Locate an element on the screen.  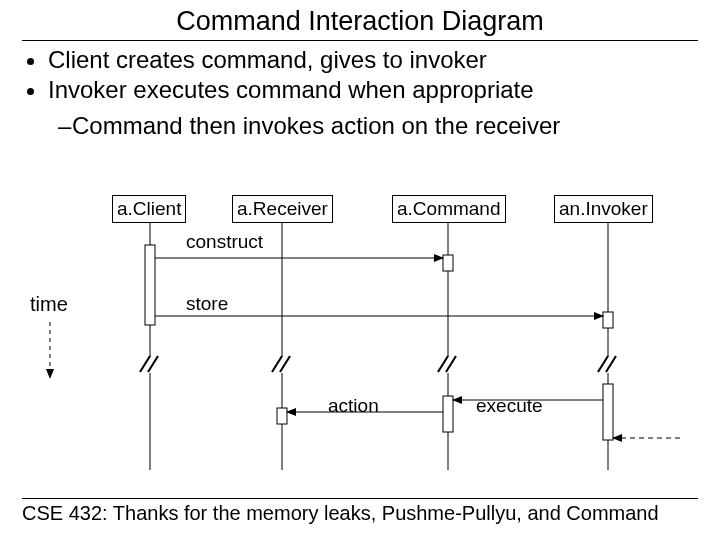
slide-title: Command Interaction Diagram is located at coordinates (360, 22).